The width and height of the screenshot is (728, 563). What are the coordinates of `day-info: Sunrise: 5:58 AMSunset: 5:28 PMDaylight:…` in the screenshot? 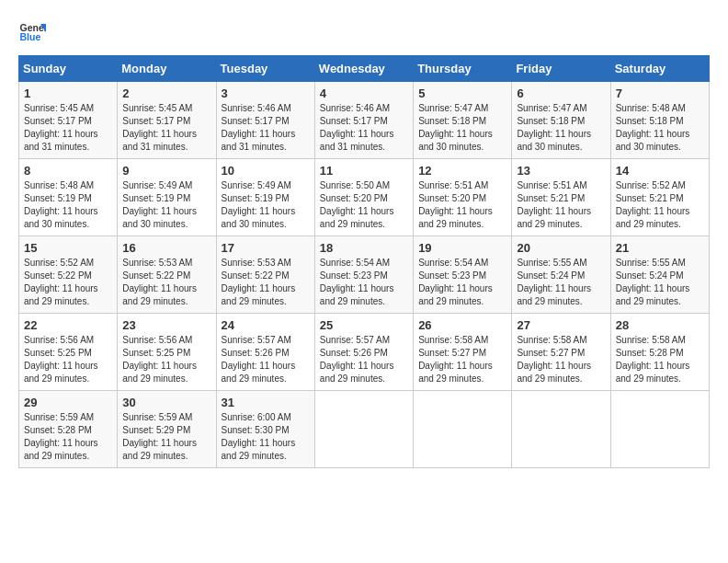 It's located at (660, 360).